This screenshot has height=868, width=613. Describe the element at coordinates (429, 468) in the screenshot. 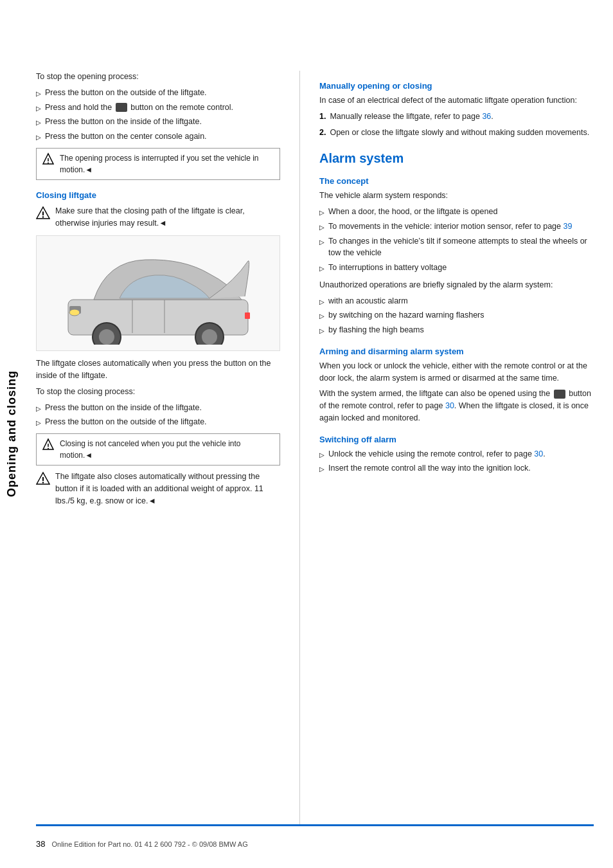

I see `list-item-text: Insert the remote control all the way in…` at that location.